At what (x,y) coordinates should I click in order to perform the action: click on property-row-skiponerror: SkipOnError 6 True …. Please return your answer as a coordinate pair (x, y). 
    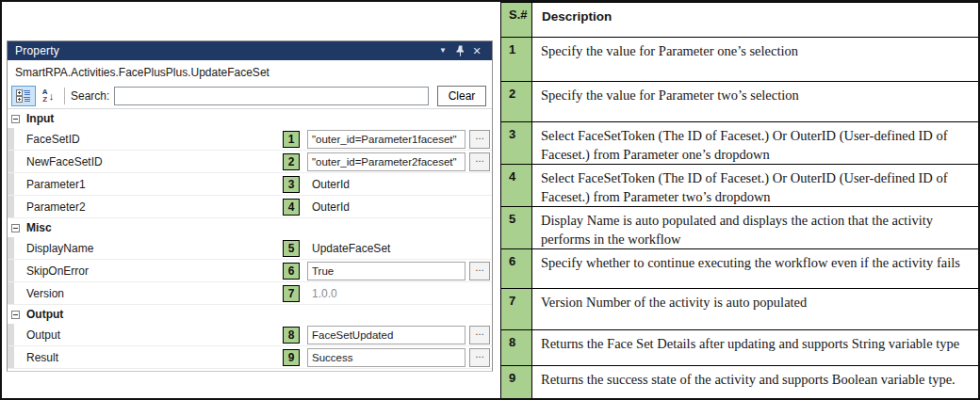
    Looking at the image, I should click on (250, 271).